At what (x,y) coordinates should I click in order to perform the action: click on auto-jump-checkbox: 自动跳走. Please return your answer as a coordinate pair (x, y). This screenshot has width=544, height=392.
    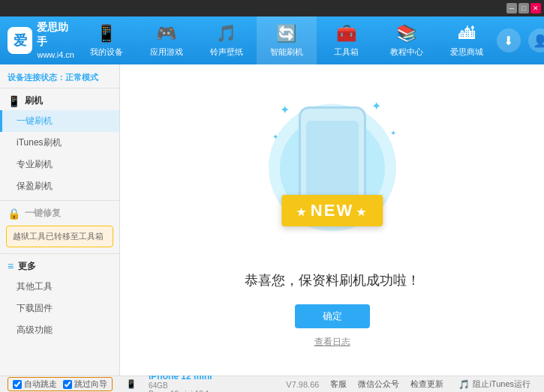
    Looking at the image, I should click on (35, 384).